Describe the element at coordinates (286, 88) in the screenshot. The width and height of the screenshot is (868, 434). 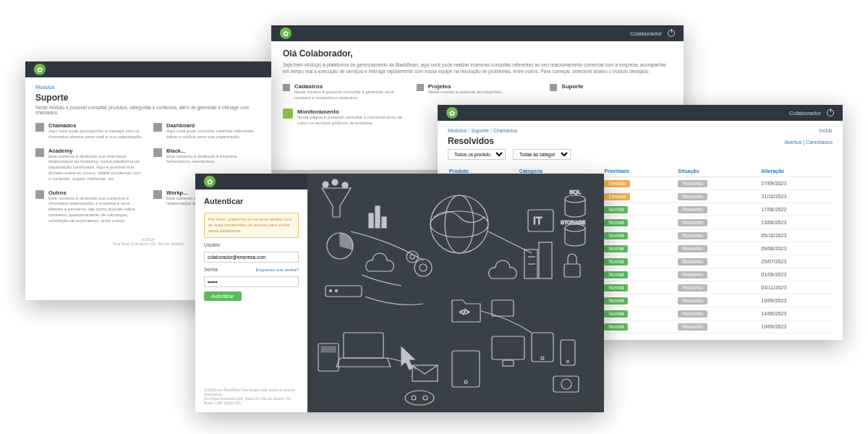
I see `cadastros-icon` at that location.